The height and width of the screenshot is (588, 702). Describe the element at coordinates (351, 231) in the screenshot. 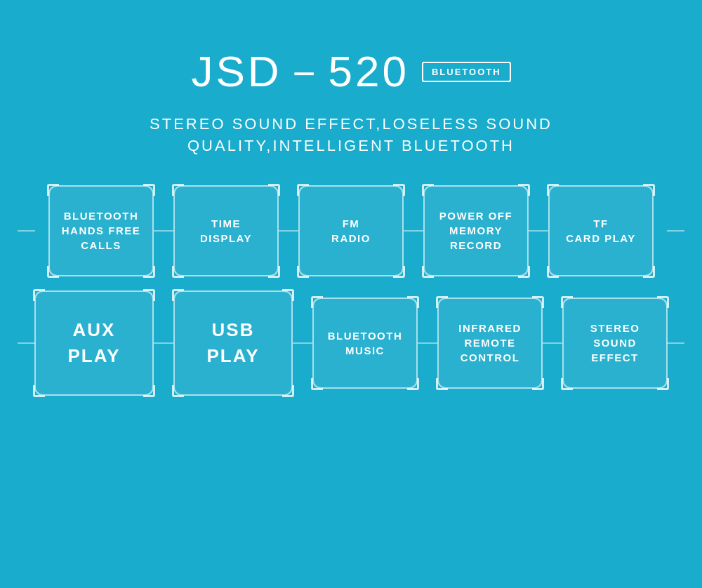

I see `feature-box-fm-radio: FMRADIO` at that location.